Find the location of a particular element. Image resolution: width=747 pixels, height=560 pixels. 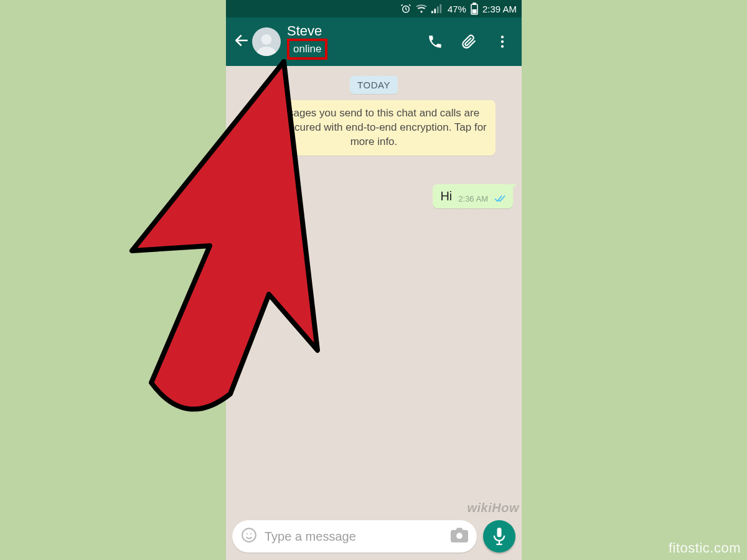

contact-status: online is located at coordinates (308, 49).